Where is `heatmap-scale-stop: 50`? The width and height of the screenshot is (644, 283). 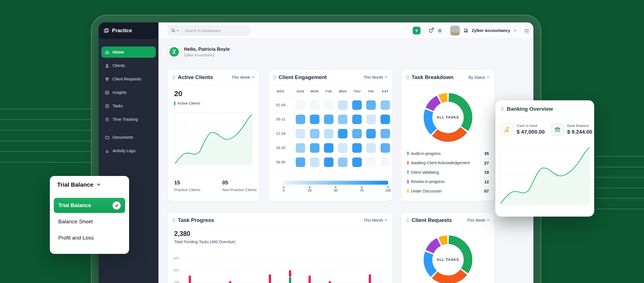
heatmap-scale-stop: 50 is located at coordinates (336, 189).